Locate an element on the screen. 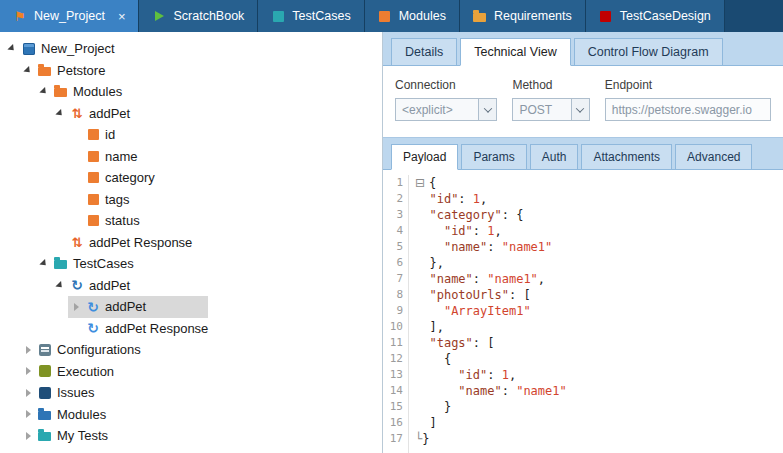 The width and height of the screenshot is (783, 453). fold-icon: ⊟ is located at coordinates (422, 183).